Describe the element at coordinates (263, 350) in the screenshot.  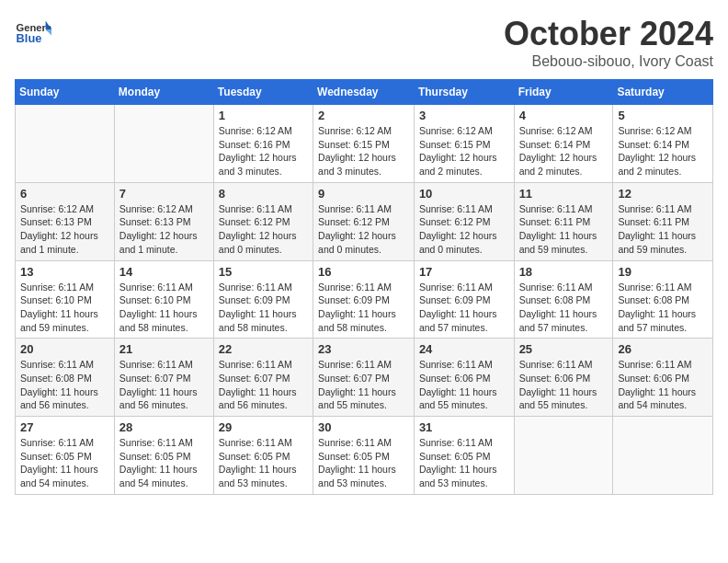
I see `day-number: 22` at that location.